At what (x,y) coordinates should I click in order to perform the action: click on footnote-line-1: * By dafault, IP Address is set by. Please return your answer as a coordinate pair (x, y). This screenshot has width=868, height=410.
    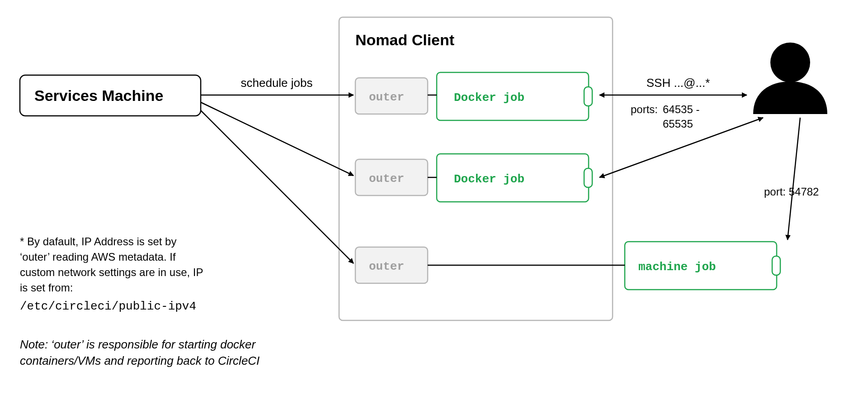
    Looking at the image, I should click on (98, 242).